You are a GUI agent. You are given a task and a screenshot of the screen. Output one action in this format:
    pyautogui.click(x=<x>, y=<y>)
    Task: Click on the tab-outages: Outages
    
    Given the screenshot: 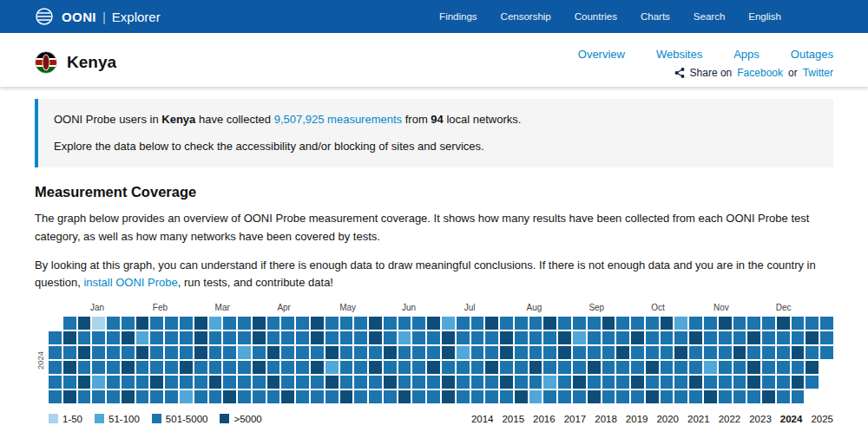 What is the action you would take?
    pyautogui.click(x=812, y=54)
    